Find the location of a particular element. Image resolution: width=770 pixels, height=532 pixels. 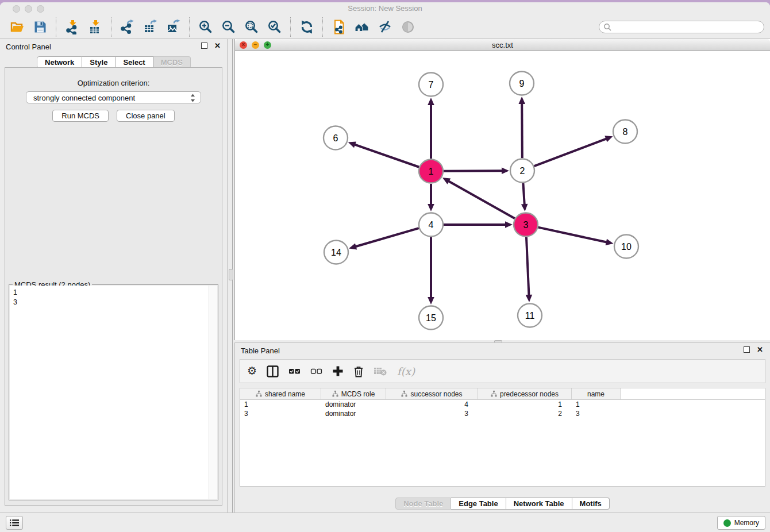

import-network-button is located at coordinates (72, 27).